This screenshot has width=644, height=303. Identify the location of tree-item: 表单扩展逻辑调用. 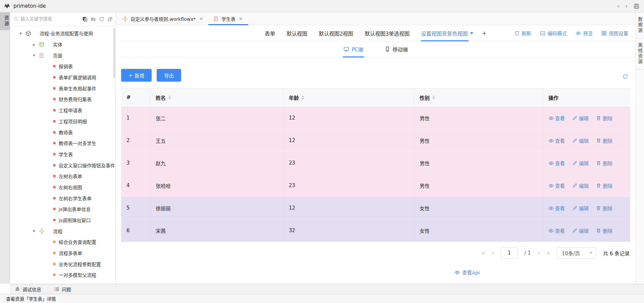
(63, 77).